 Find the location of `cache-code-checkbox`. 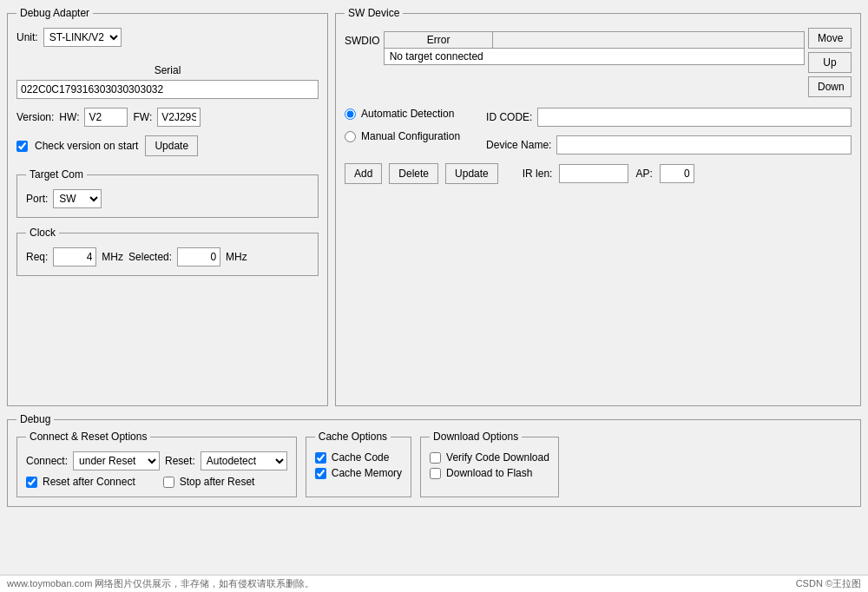

cache-code-checkbox is located at coordinates (321, 458).